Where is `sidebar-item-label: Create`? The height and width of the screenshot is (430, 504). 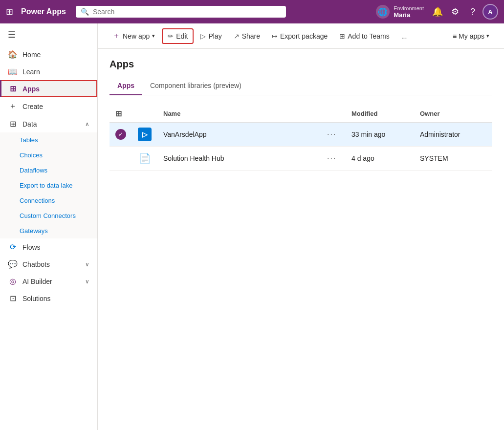
sidebar-item-label: Create is located at coordinates (33, 107).